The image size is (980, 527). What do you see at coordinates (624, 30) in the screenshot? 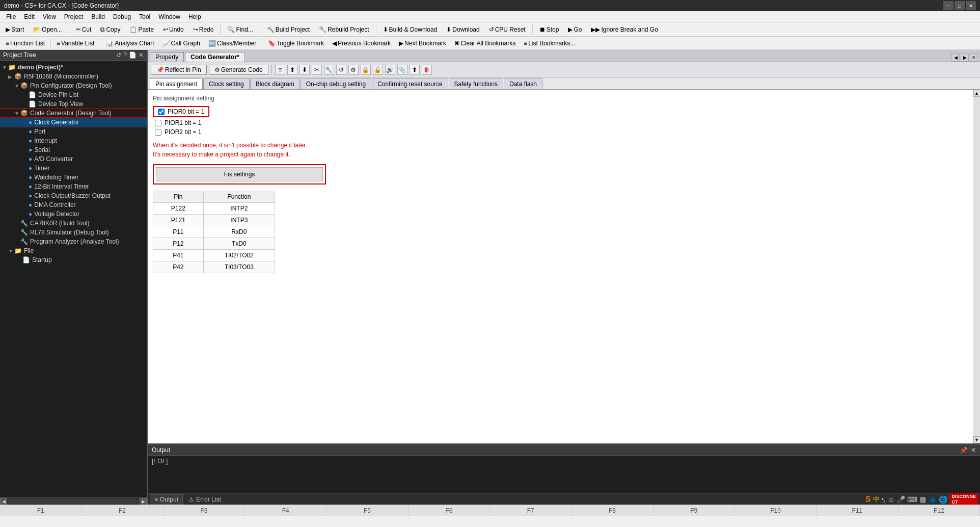
I see `ignore-break-go-button: ▶▶ Ignore Break and Go` at bounding box center [624, 30].